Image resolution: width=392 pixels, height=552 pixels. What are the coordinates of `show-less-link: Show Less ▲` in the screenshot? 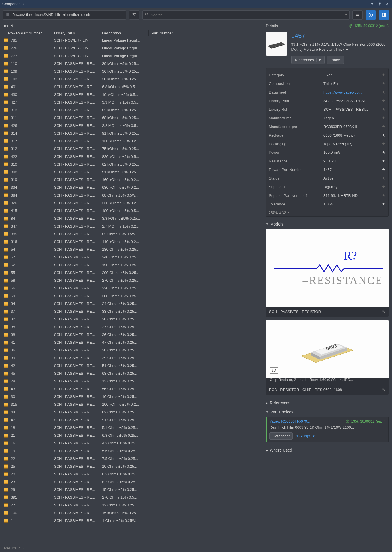 It's located at (279, 212).